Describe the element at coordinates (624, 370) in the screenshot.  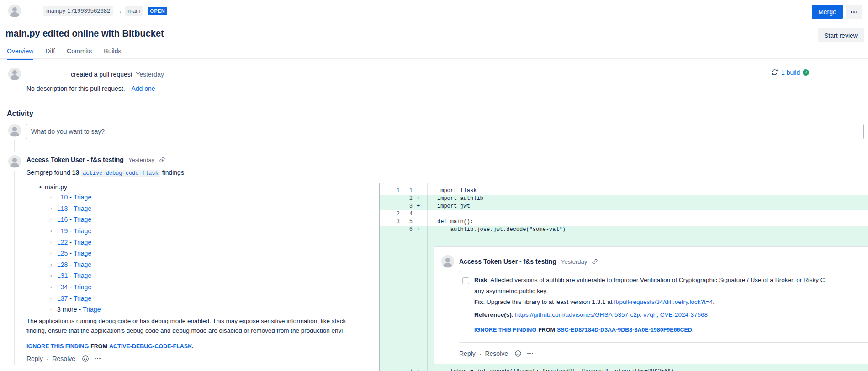
I see `clipped-diff-line: 7+ token = jwt.encode({"some": "payload"…` at that location.